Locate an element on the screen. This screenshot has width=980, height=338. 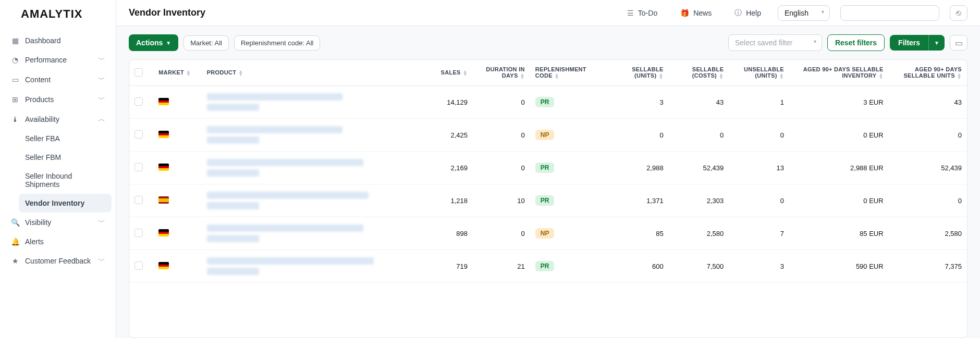
language-select: English is located at coordinates (804, 13).